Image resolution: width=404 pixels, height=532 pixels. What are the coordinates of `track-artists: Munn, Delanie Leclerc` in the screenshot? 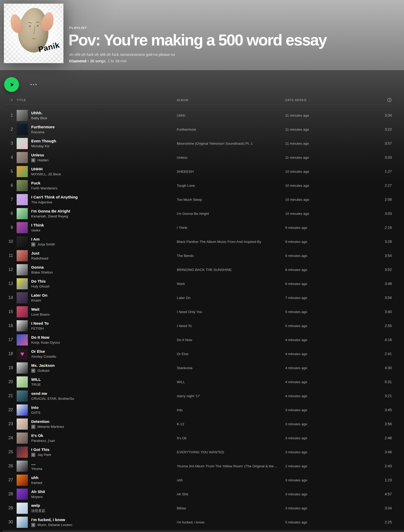 It's located at (55, 525).